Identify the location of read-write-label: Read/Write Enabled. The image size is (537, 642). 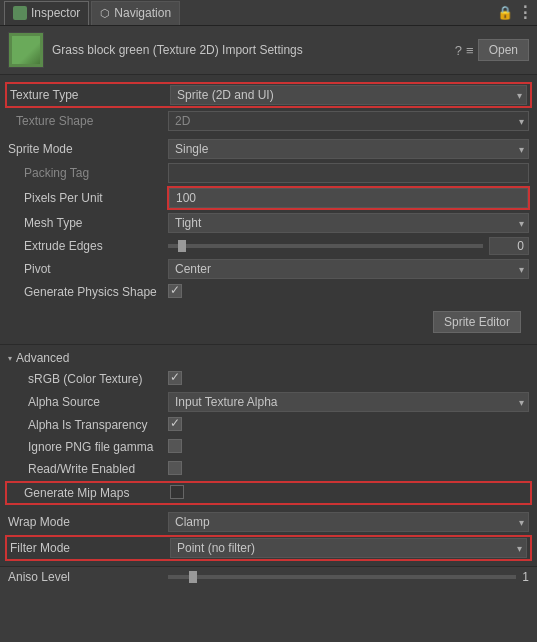
(88, 469).